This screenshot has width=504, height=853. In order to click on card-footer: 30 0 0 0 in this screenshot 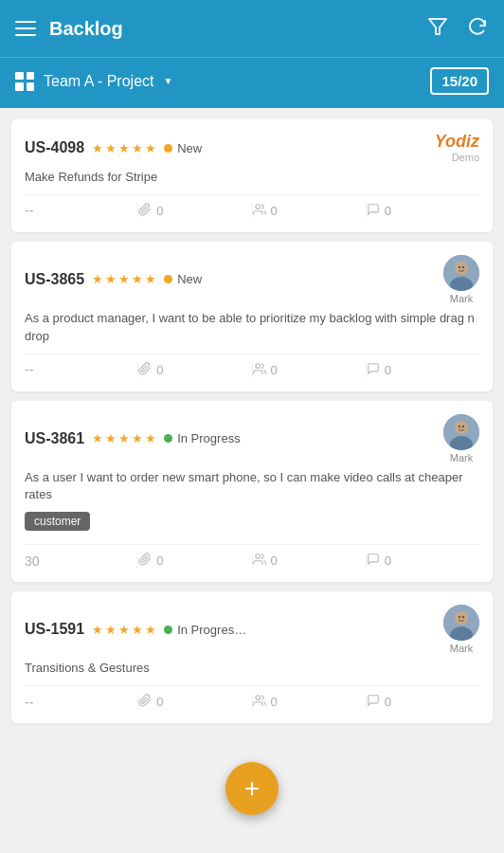, I will do `click(252, 556)`.